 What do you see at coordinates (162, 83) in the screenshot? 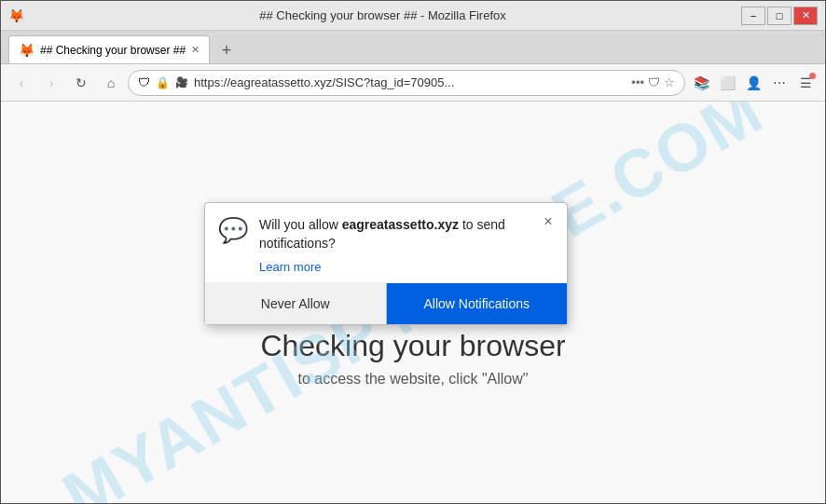
I see `lock-icon: 🔒` at bounding box center [162, 83].